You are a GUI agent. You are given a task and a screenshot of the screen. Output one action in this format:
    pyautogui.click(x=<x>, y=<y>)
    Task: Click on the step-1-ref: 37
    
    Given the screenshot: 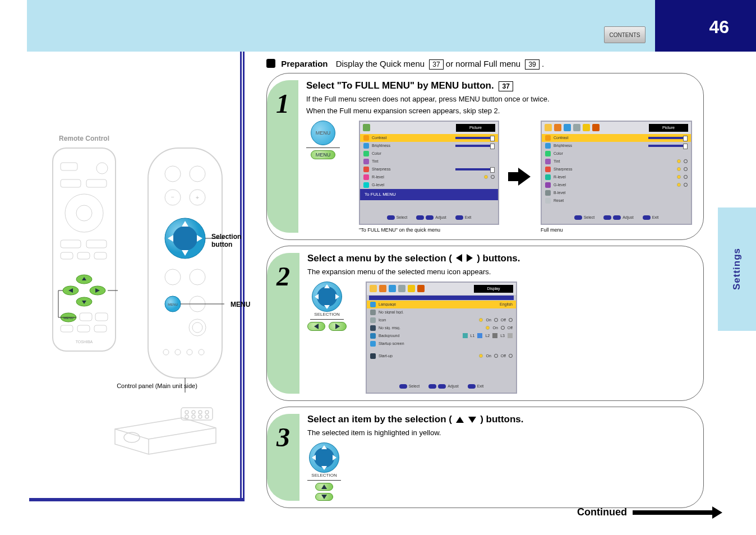 What is the action you would take?
    pyautogui.click(x=506, y=86)
    